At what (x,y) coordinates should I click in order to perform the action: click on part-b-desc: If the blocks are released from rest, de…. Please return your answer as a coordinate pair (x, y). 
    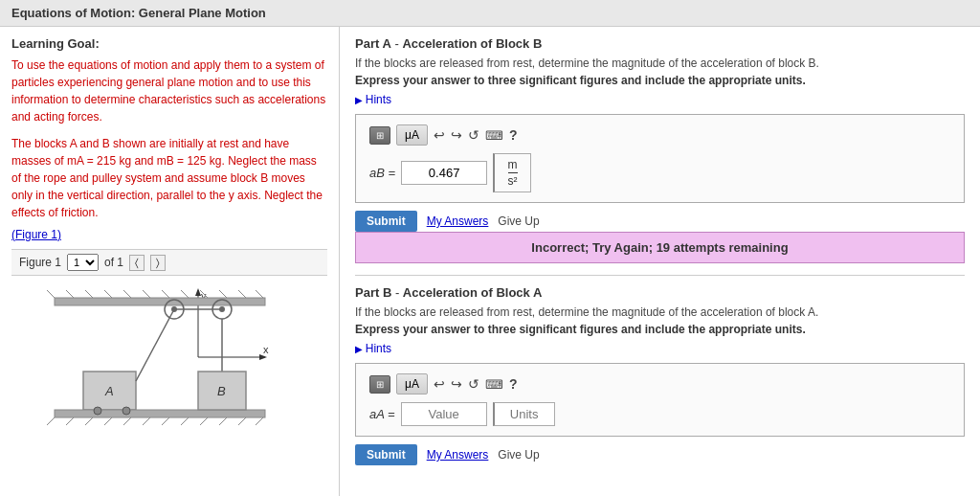
    Looking at the image, I should click on (660, 312).